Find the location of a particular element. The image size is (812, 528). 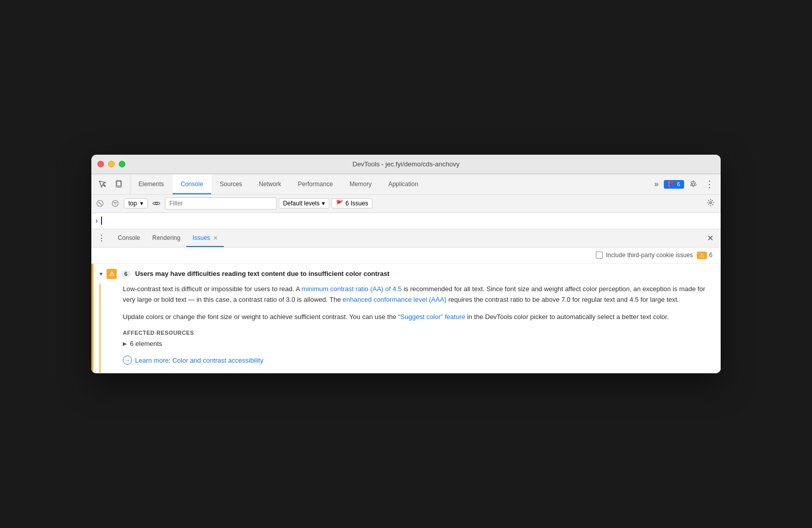

circle-arrow-icon: → is located at coordinates (127, 360).